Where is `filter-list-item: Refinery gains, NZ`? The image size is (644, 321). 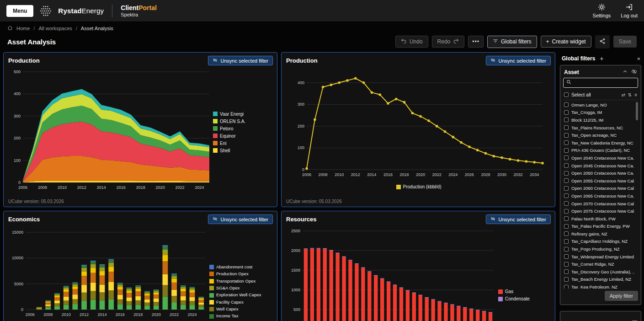
filter-list-item: Refinery gains, NZ is located at coordinates (601, 234).